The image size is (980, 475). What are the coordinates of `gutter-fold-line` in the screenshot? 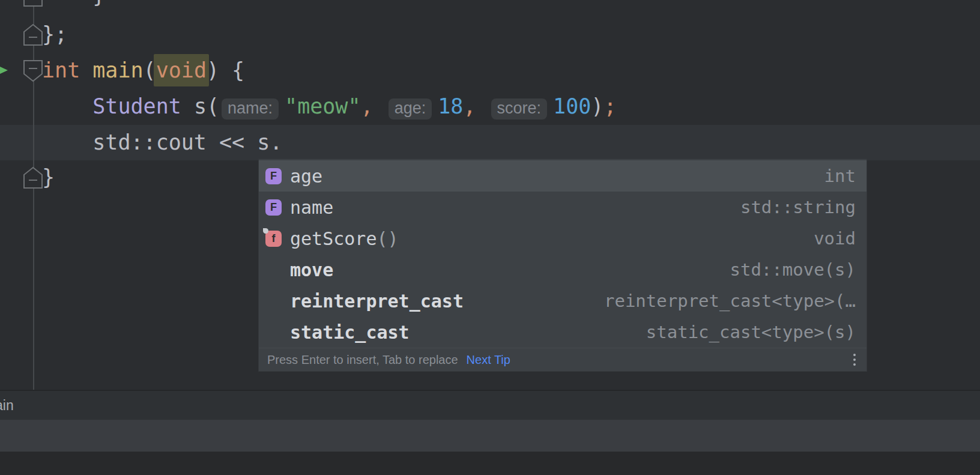 It's located at (34, 195).